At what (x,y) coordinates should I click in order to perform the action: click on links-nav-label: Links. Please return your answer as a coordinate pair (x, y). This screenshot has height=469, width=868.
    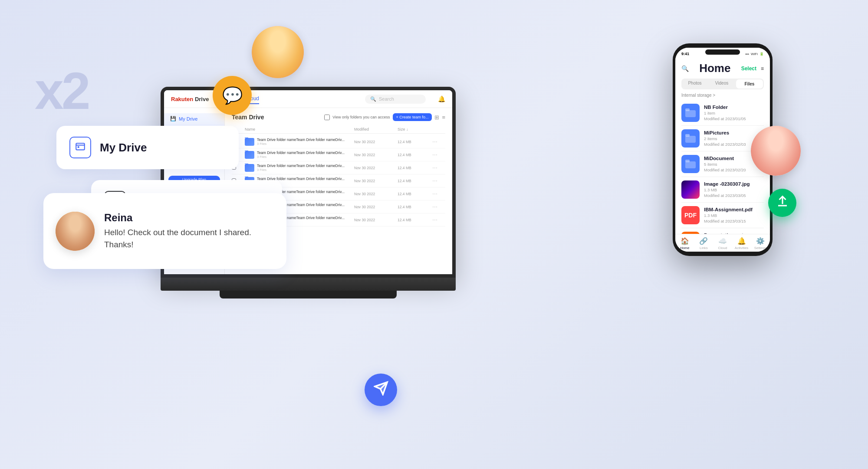
    Looking at the image, I should click on (704, 248).